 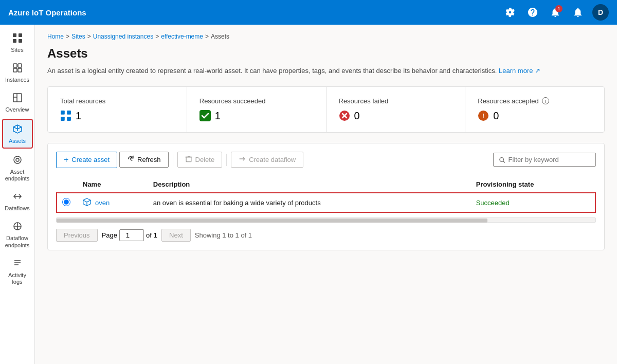 I want to click on row-radio-cell, so click(x=66, y=203).